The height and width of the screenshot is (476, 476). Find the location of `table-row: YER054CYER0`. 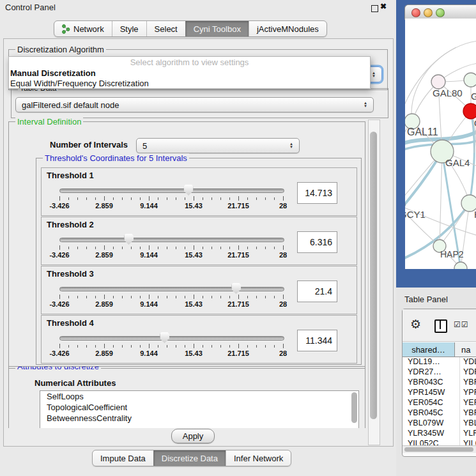

table-row: YER054CYER0 is located at coordinates (440, 403).